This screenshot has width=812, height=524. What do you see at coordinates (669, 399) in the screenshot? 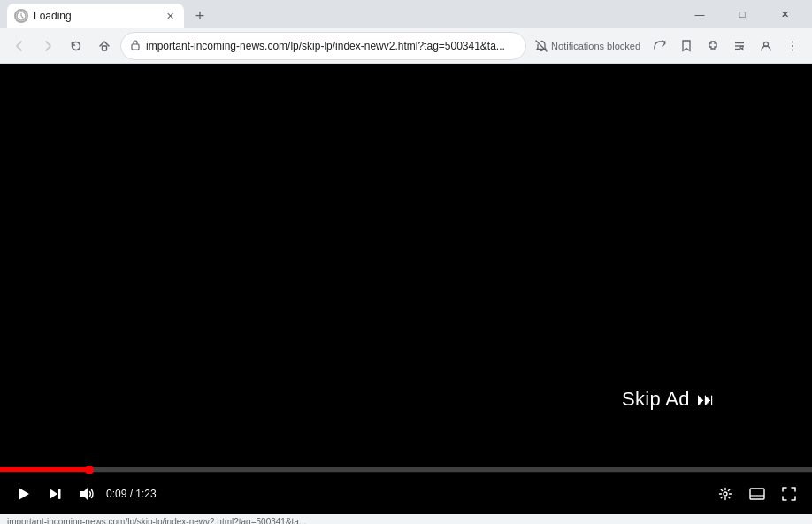
I see `skip-ad-button: Skip Ad ⏭` at bounding box center [669, 399].